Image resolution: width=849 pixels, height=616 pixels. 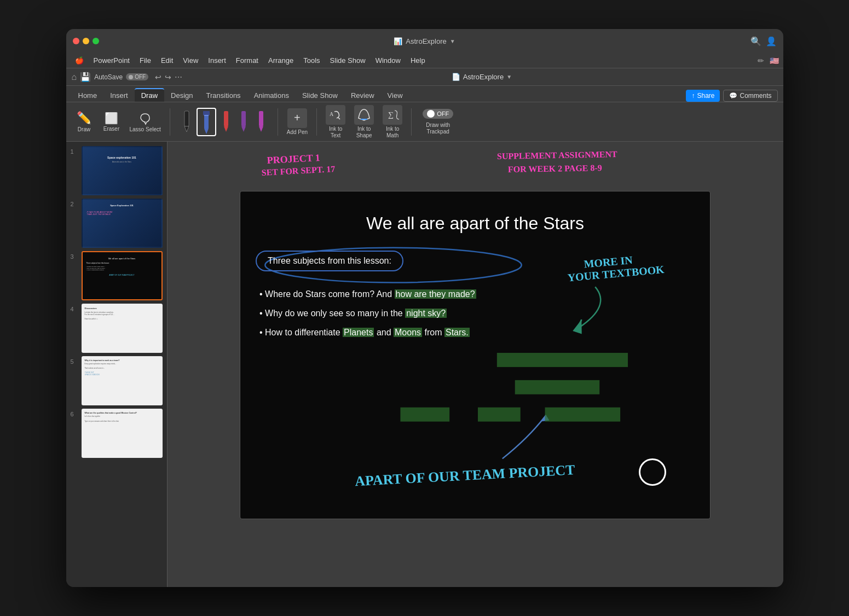 I want to click on slide-number-6: 6, so click(x=74, y=413).